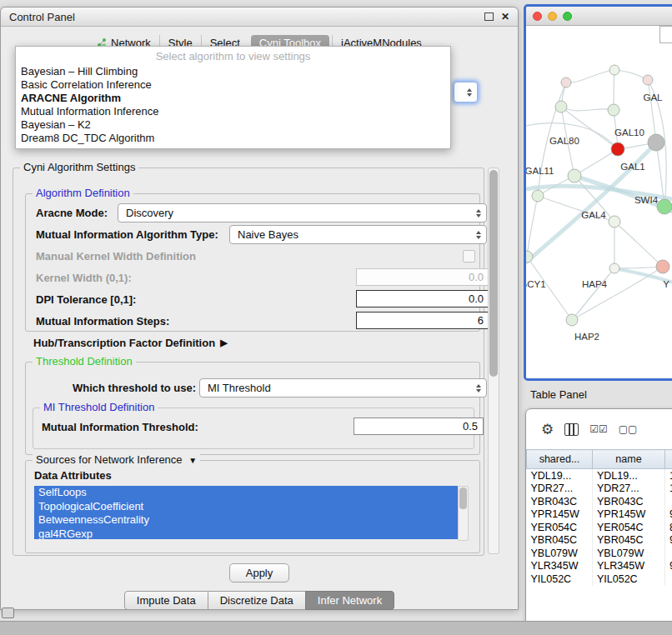 The height and width of the screenshot is (635, 672). Describe the element at coordinates (8, 613) in the screenshot. I see `panel-dock-icon` at that location.